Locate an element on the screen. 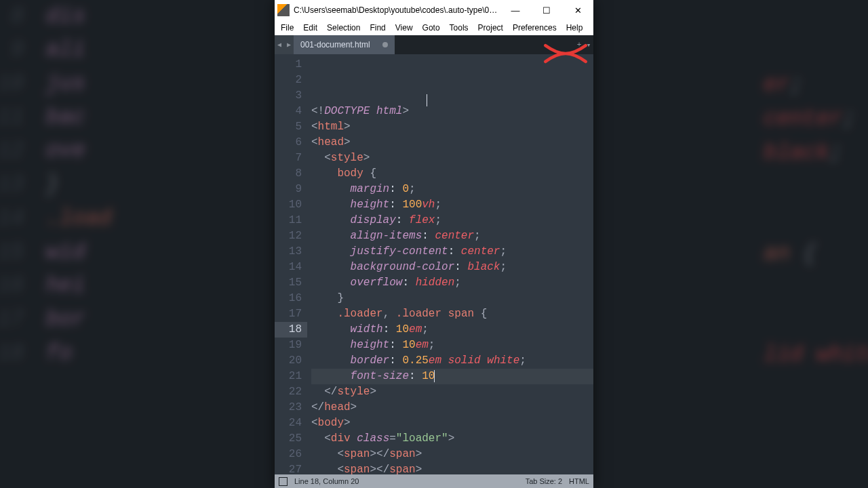  menu-view: View is located at coordinates (404, 28).